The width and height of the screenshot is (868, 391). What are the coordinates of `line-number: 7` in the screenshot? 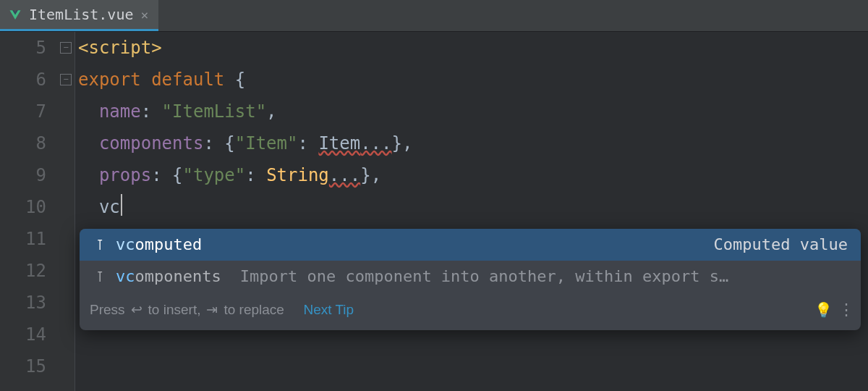 It's located at (23, 112).